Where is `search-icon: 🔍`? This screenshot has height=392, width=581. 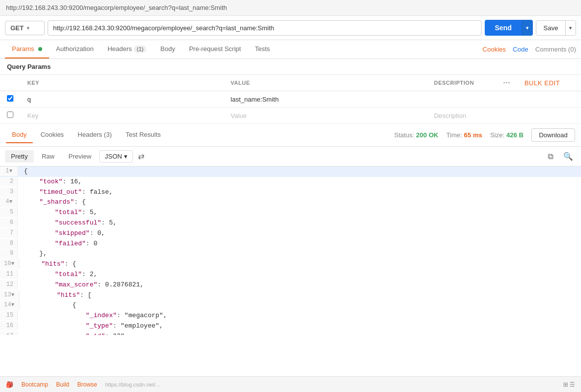 search-icon: 🔍 is located at coordinates (568, 157).